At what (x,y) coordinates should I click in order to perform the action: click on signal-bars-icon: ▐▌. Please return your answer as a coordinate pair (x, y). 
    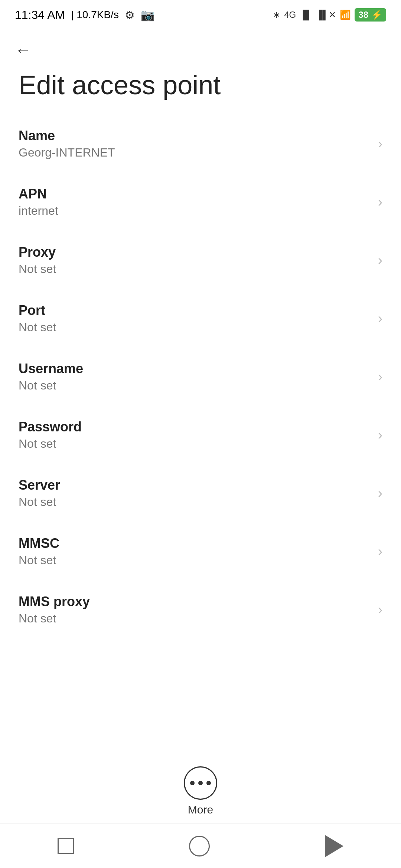
    Looking at the image, I should click on (306, 15).